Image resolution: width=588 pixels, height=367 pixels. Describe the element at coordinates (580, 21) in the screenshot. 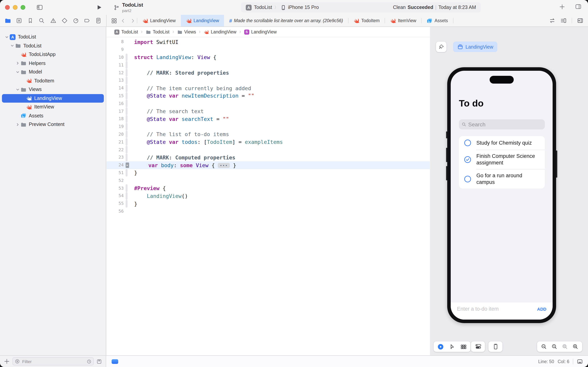

I see `add-editor-icon` at that location.